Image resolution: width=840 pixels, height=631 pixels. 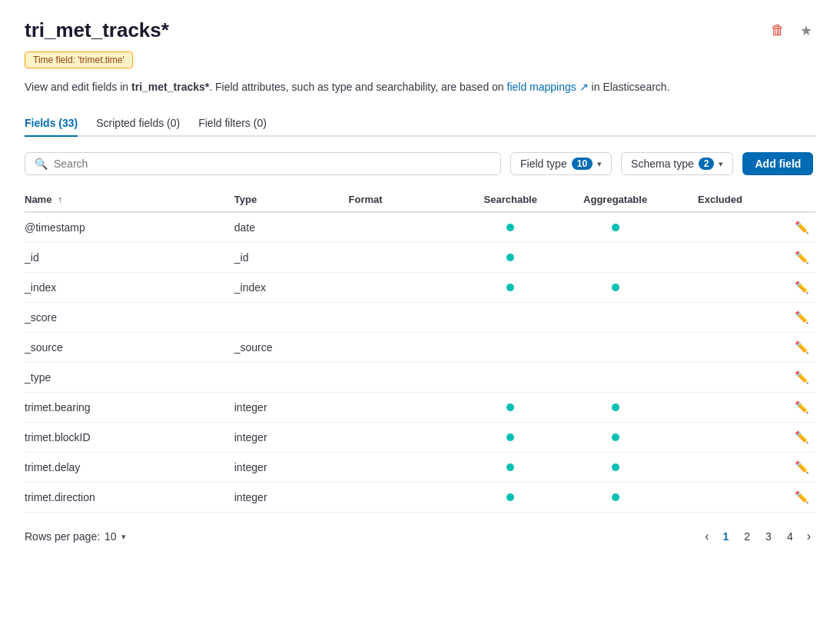 What do you see at coordinates (420, 258) in the screenshot?
I see `table-row: _id_id✏️` at bounding box center [420, 258].